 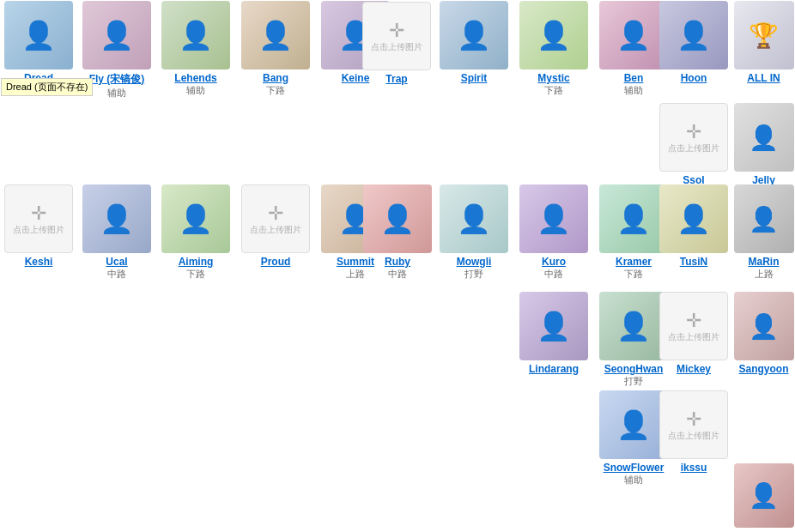 What do you see at coordinates (694, 78) in the screenshot?
I see `player-name-hoon: Hoon` at bounding box center [694, 78].